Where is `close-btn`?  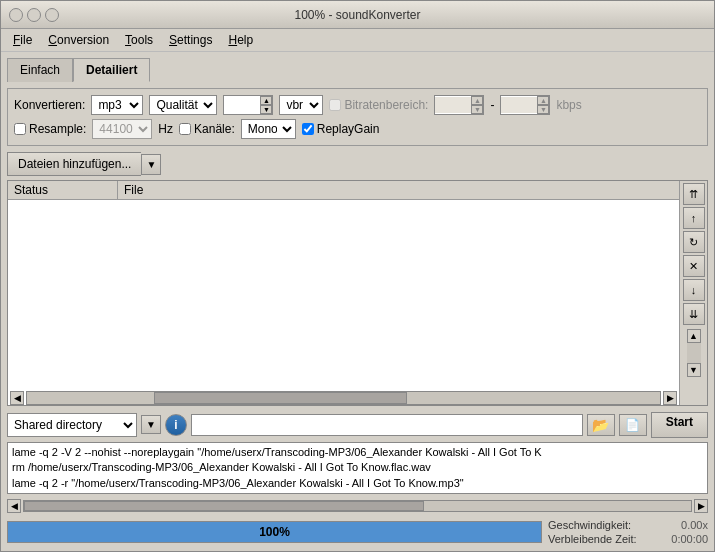
close-btn is located at coordinates (16, 15).